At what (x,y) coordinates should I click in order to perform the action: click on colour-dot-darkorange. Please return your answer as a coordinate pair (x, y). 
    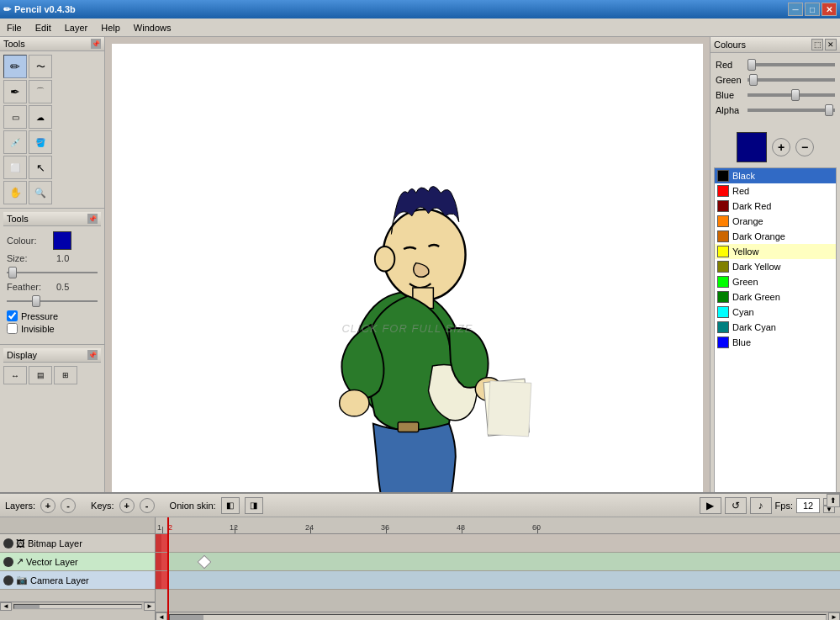
    Looking at the image, I should click on (723, 236).